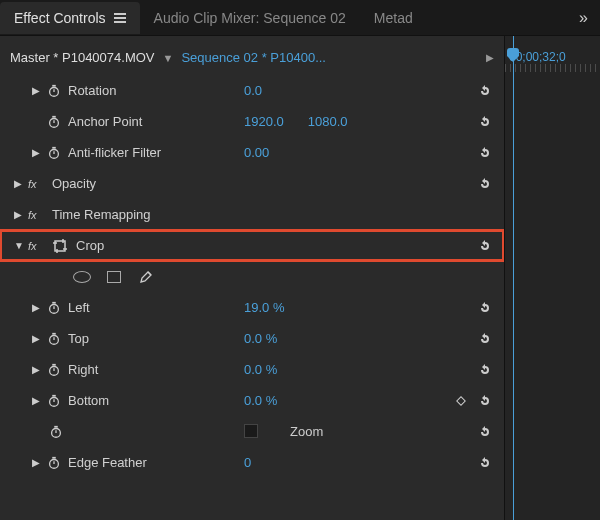  I want to click on crop-top-value: 0.0 %, so click(260, 338).